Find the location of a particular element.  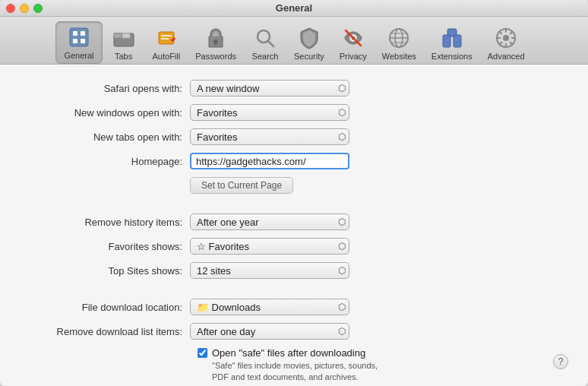

new-tabs-select: Favorites Homepage Empty Page is located at coordinates (270, 137).